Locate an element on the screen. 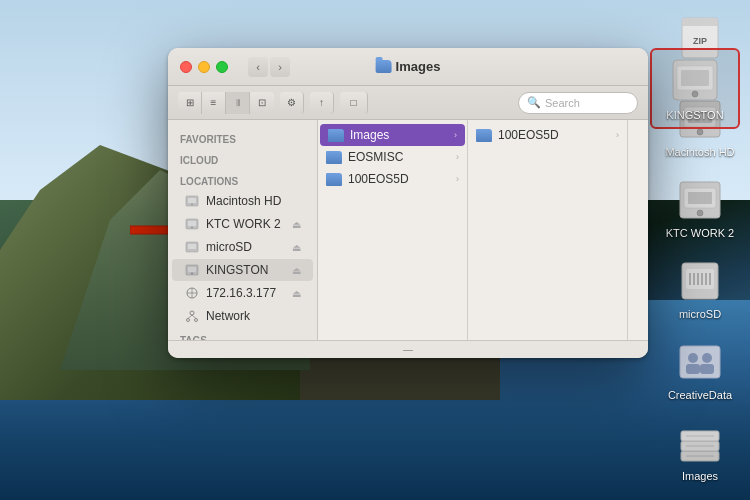  nav-buttons: ‹ › is located at coordinates (269, 67).